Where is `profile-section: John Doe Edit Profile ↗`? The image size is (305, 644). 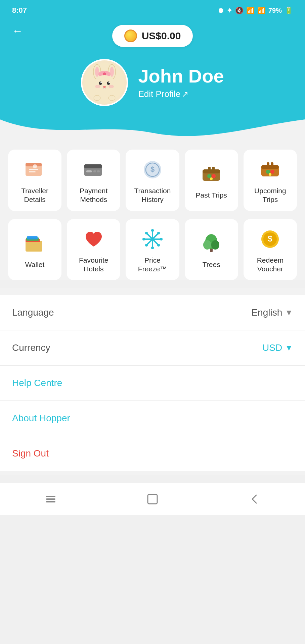 profile-section: John Doe Edit Profile ↗ is located at coordinates (152, 89).